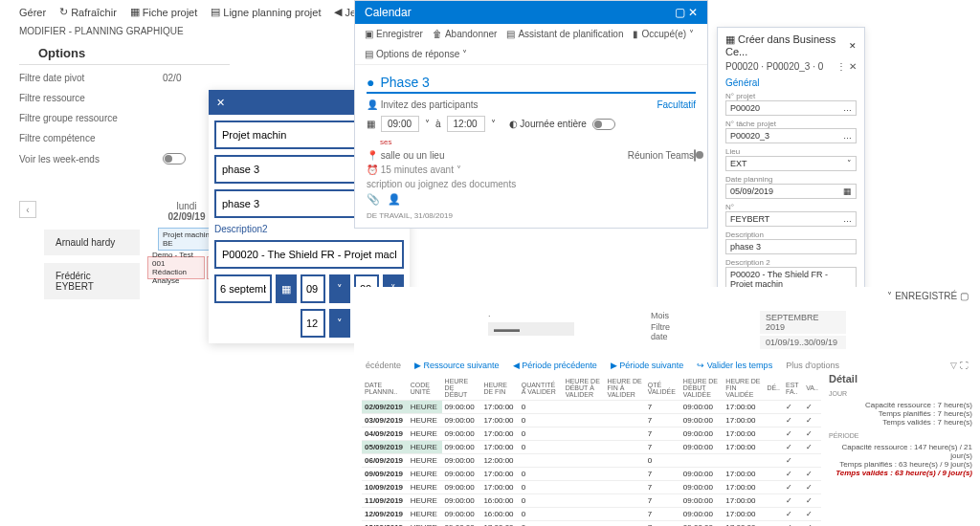  Describe the element at coordinates (739, 164) in the screenshot. I see `bc-lieu-val: EXT` at that location.